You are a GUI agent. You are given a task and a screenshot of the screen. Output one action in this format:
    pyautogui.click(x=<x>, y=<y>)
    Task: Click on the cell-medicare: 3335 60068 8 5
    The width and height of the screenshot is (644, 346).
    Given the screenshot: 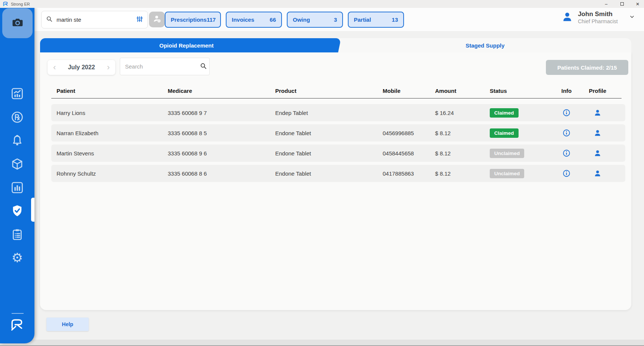 What is the action you would take?
    pyautogui.click(x=216, y=133)
    